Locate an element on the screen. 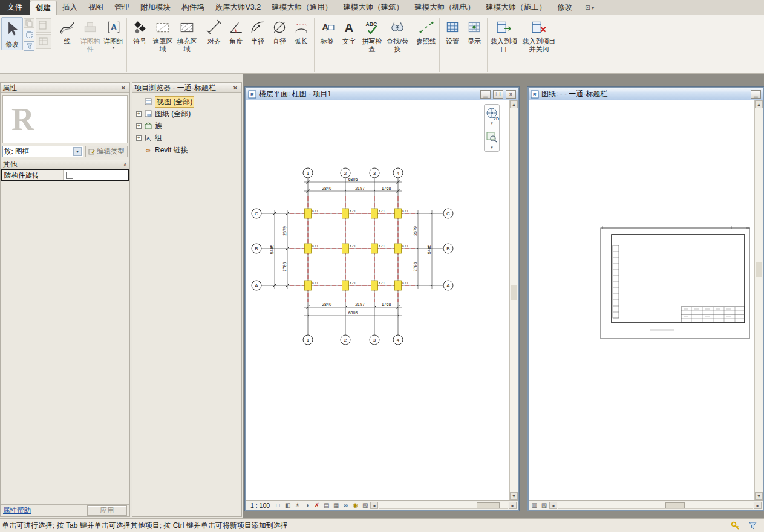  tree-item-families: + 族 is located at coordinates (187, 126).